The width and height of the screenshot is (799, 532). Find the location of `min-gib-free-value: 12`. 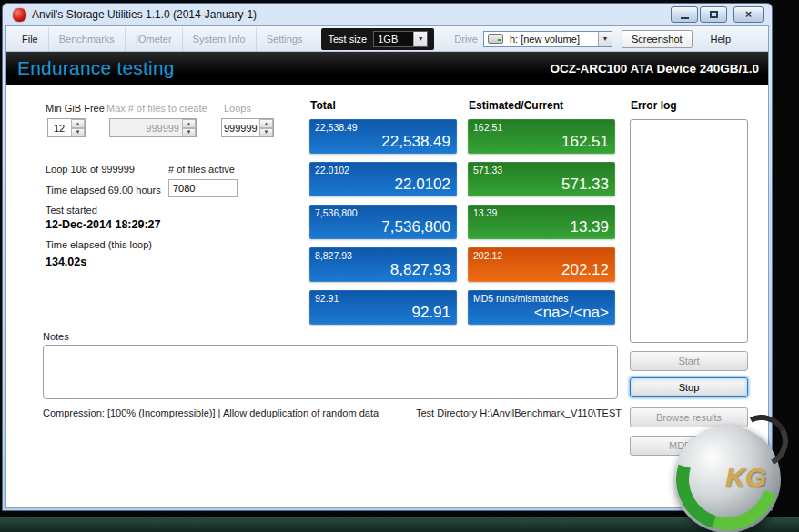

min-gib-free-value: 12 is located at coordinates (60, 127).